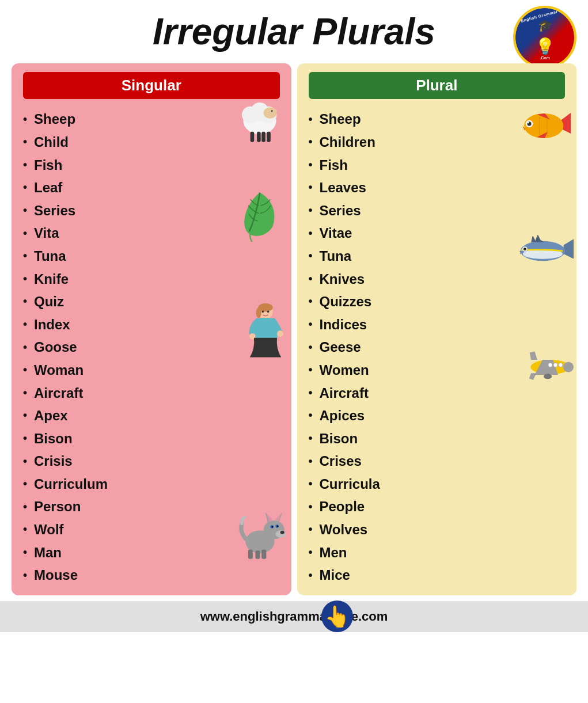 This screenshot has width=588, height=703. I want to click on header: Irregular Plurals English Grammar Here 🎓…, so click(294, 29).